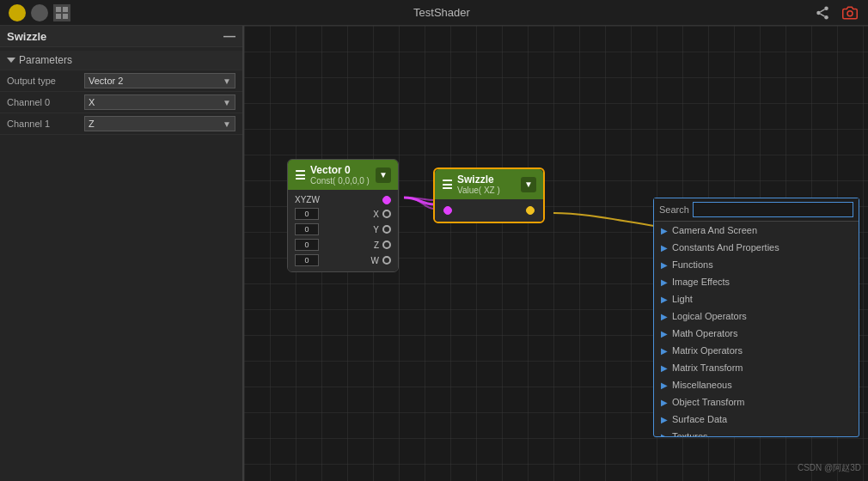 This screenshot has width=868, height=481. Describe the element at coordinates (708, 402) in the screenshot. I see `search-item-label: Object Transform` at that location.